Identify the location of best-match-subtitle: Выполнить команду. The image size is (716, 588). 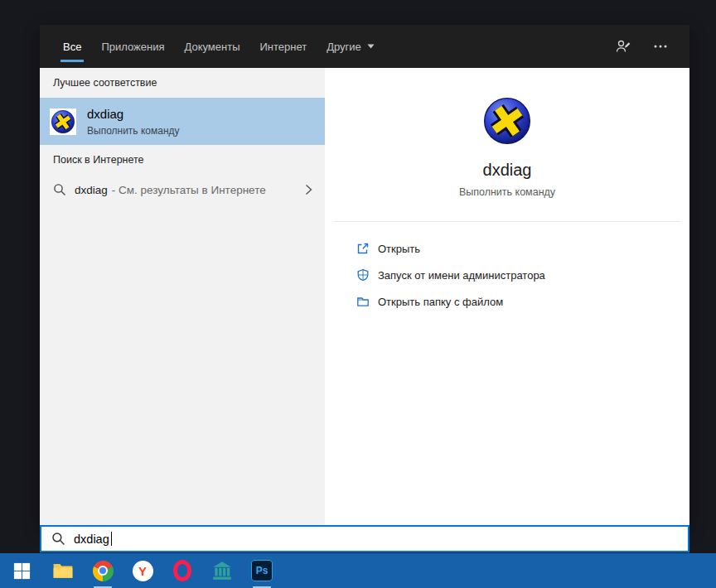
(133, 131).